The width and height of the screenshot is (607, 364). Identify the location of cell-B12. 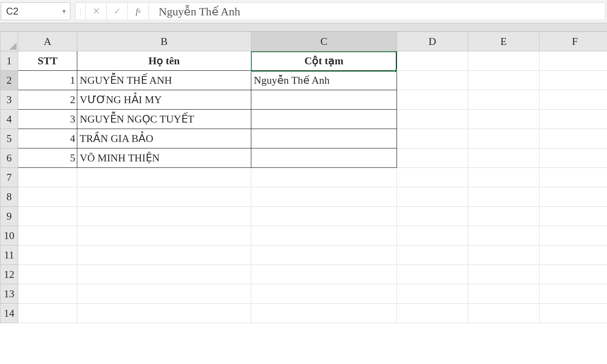
(164, 275).